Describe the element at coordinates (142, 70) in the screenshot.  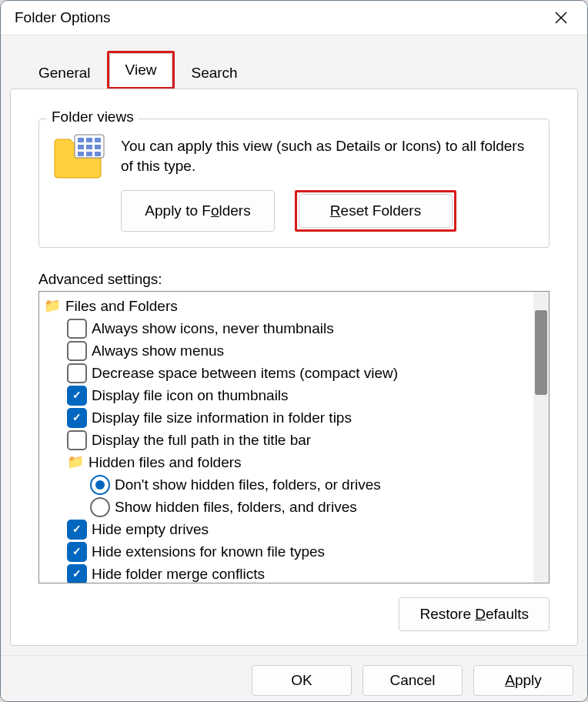
I see `tab-view-highlight: View` at that location.